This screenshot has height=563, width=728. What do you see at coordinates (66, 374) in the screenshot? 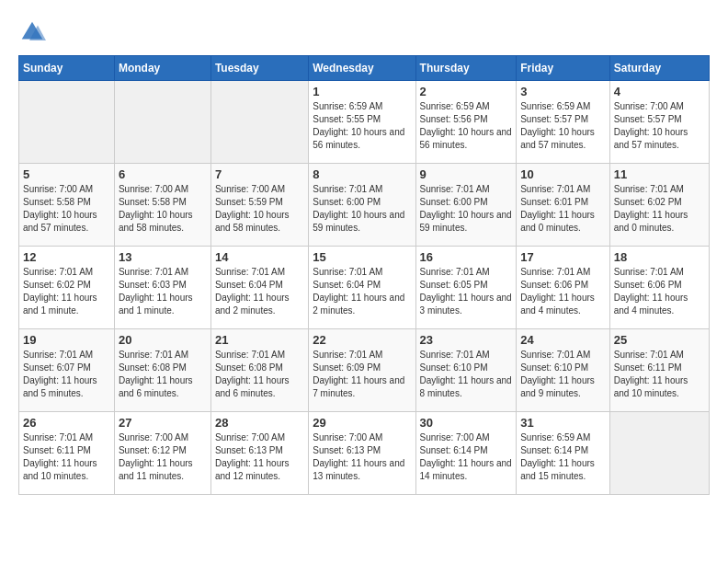
I see `day-info: Sunrise: 7:01 AM Sunset: 6:07 PM Dayligh…` at bounding box center [66, 374].